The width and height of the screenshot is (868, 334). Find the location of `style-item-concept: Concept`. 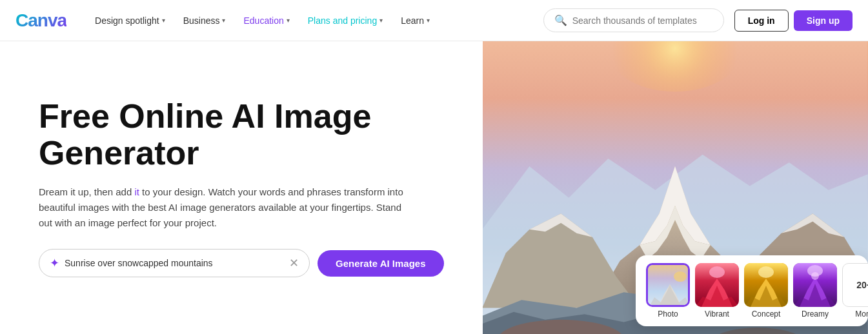

style-item-concept: Concept is located at coordinates (766, 291).